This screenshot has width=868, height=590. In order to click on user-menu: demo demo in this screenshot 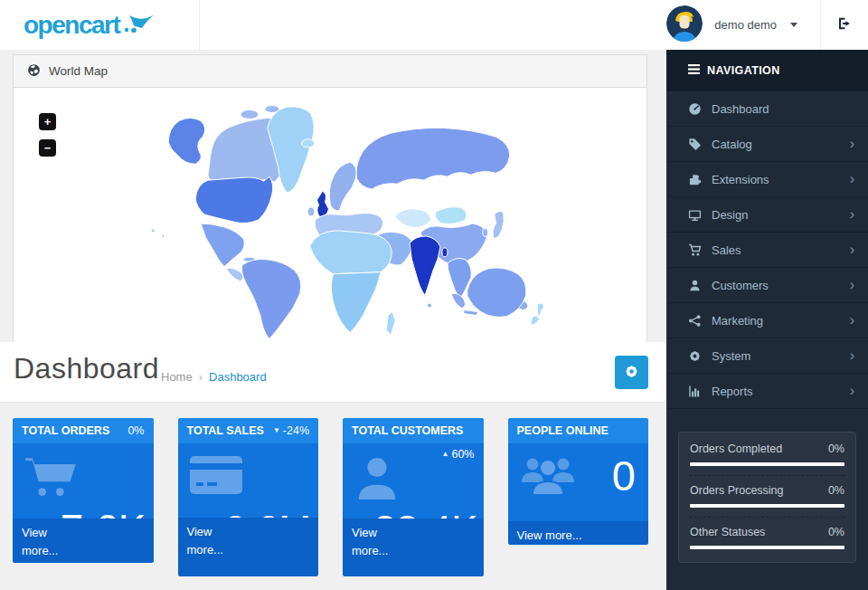, I will do `click(743, 25)`.